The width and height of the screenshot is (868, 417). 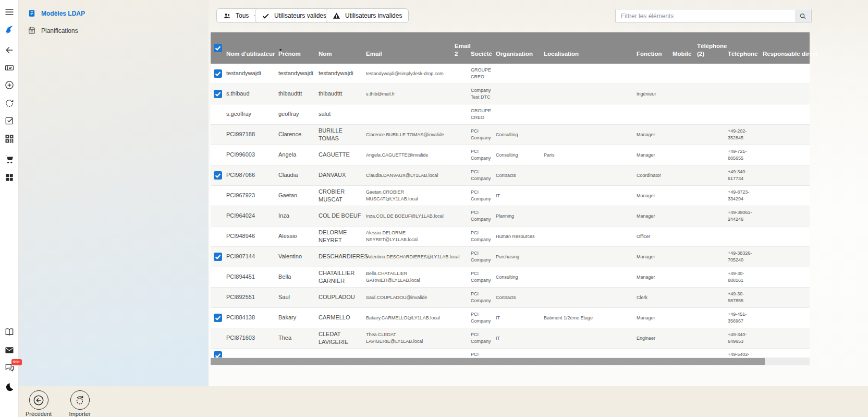 I want to click on column-header-username: Nom d'utilisateur▼, so click(x=252, y=48).